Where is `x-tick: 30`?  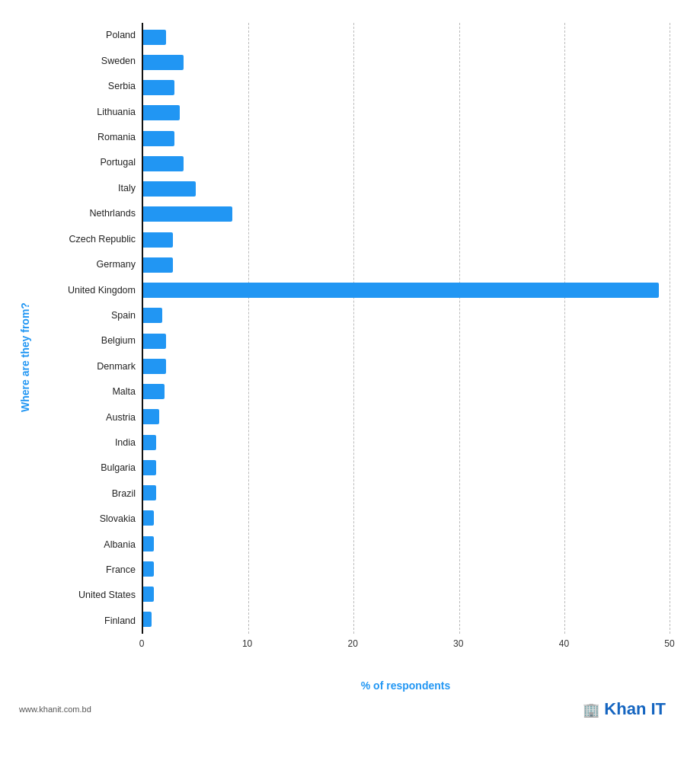 x-tick: 30 is located at coordinates (459, 644).